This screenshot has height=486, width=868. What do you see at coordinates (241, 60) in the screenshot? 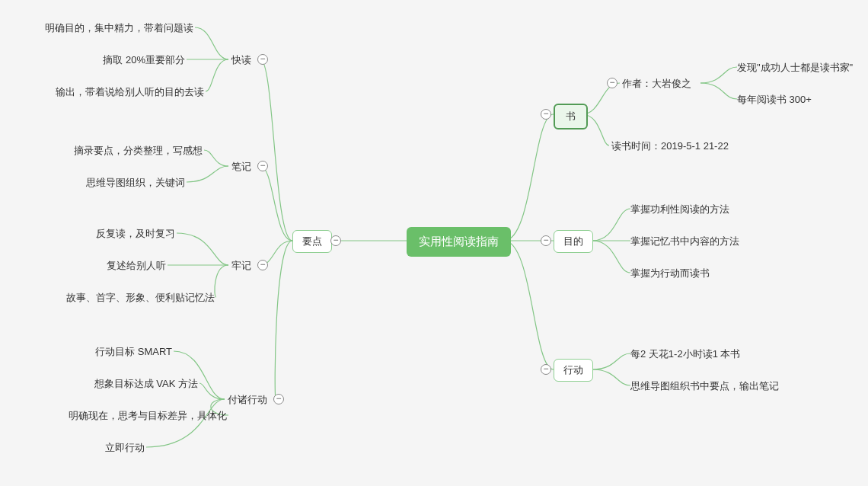
I see `node-fast-read: 快读` at bounding box center [241, 60].